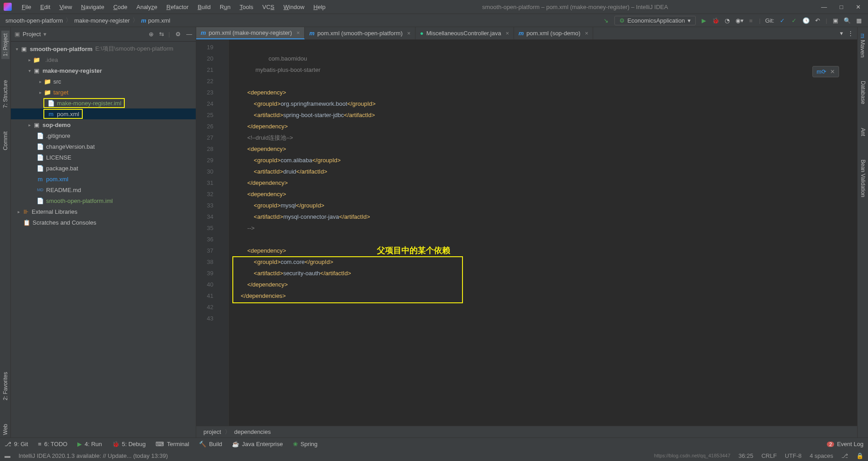  I want to click on maven-reload-icon: m⟳, so click(821, 71).